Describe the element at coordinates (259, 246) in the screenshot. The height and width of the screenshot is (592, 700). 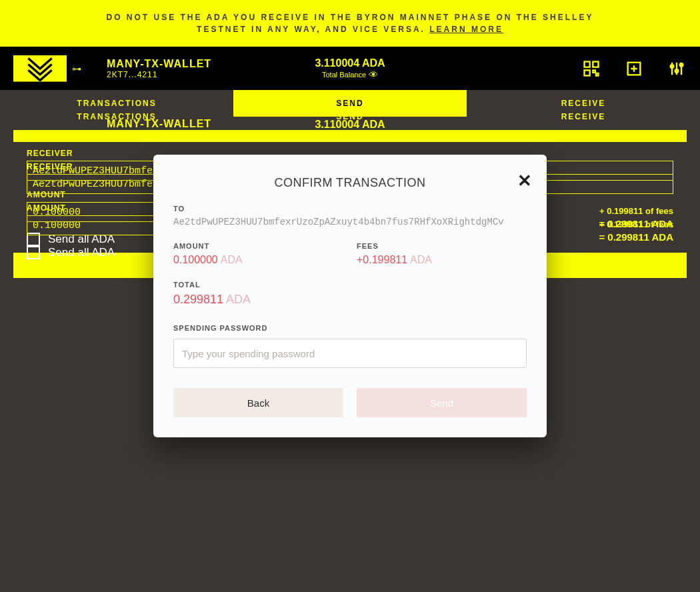
I see `modal-amount-label: AMOUNT` at that location.